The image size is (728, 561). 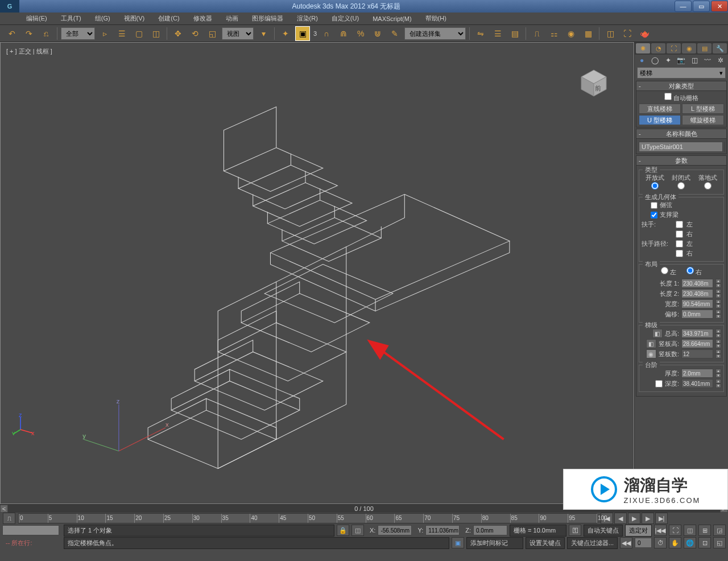 I want to click on y-coord: 111.036mm, so click(x=442, y=530).